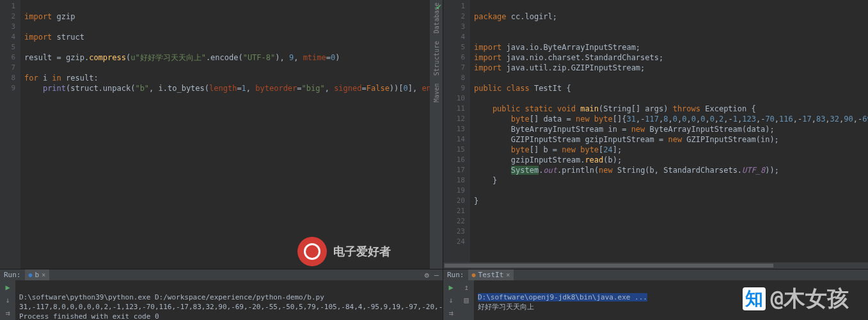  Describe the element at coordinates (571, 140) in the screenshot. I see `code: GZIPInputStream gzipInputStream =` at that location.